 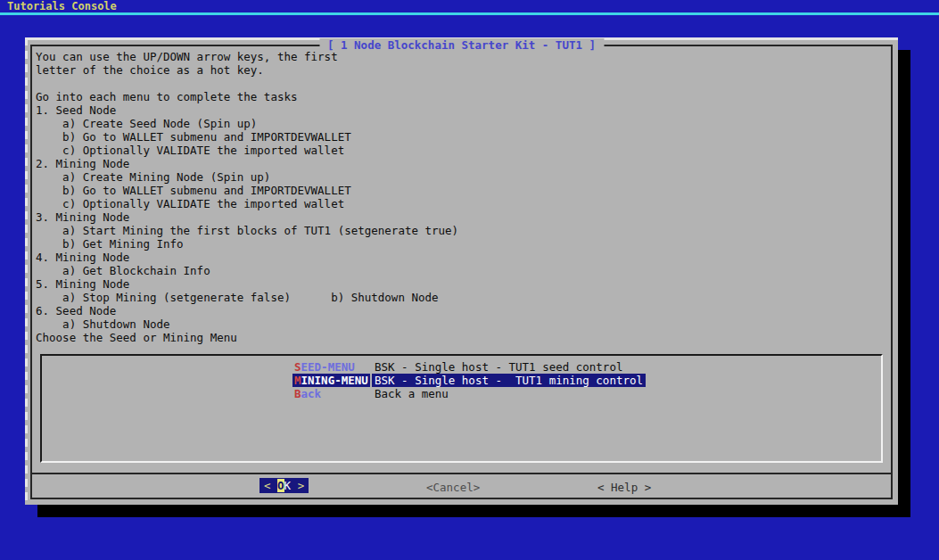 I want to click on menu-tag-column: MINING-MENU, so click(x=332, y=380).